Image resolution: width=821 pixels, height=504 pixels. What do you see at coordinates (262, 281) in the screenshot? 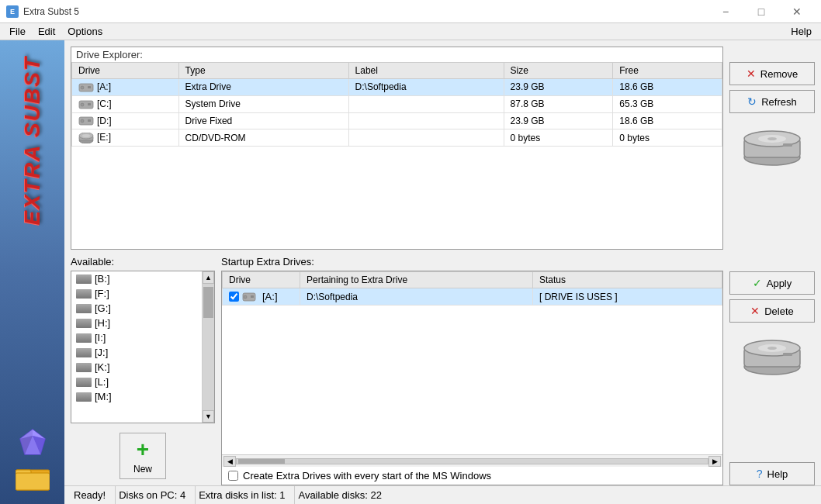
I see `startup-col-drive: Drive` at bounding box center [262, 281].